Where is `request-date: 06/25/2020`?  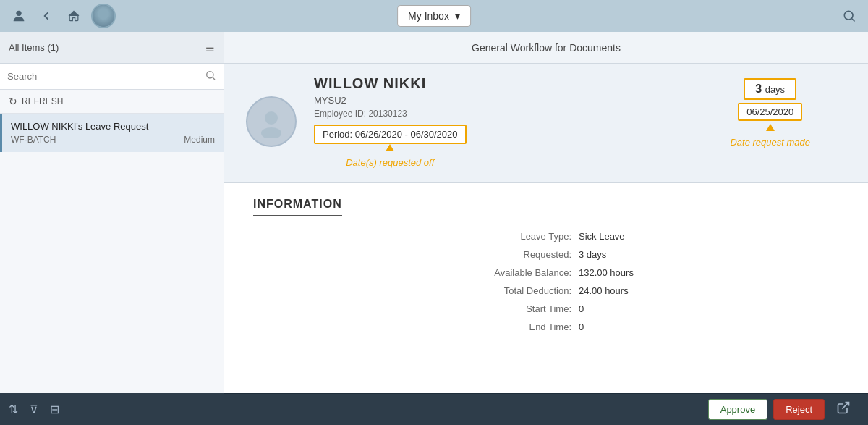 request-date: 06/25/2020 is located at coordinates (770, 111).